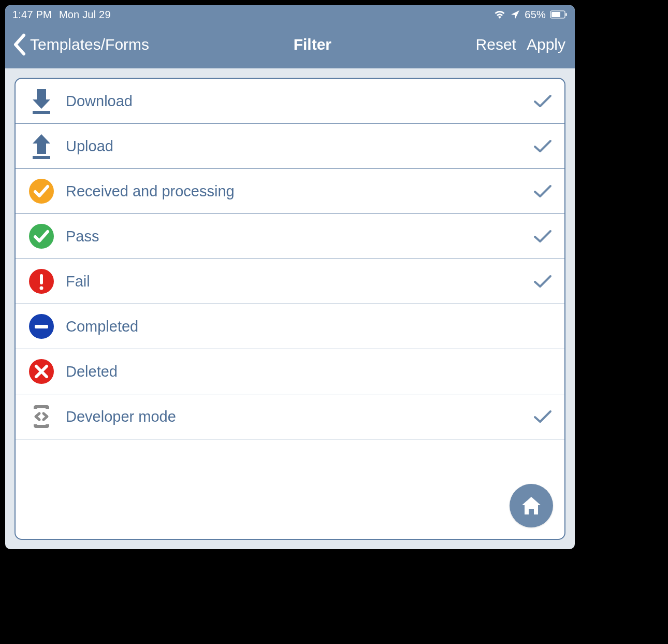  I want to click on nav-actions: Reset Apply, so click(521, 45).